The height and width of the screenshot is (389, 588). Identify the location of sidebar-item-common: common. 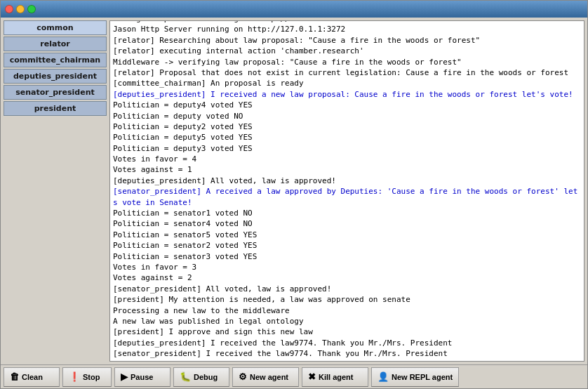
(55, 28).